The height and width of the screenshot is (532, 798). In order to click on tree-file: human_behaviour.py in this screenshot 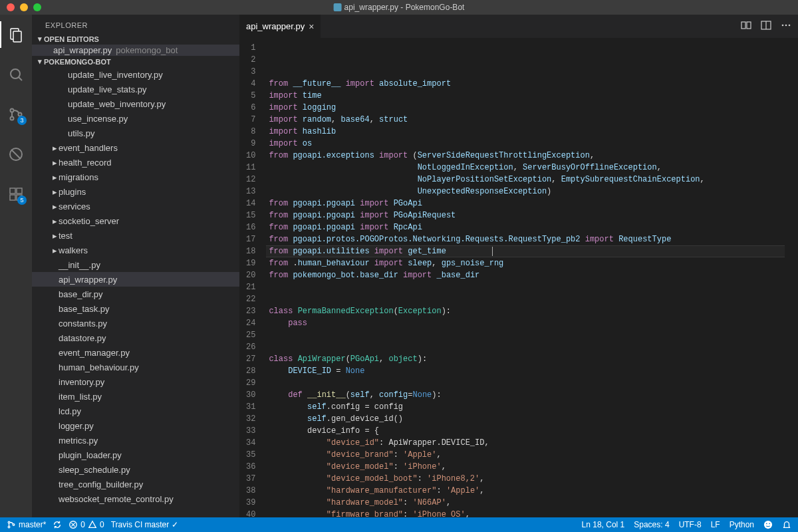, I will do `click(136, 367)`.